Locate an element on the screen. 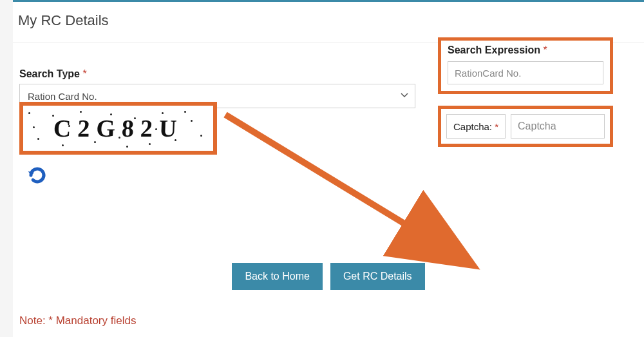  search-expression-input is located at coordinates (526, 73).